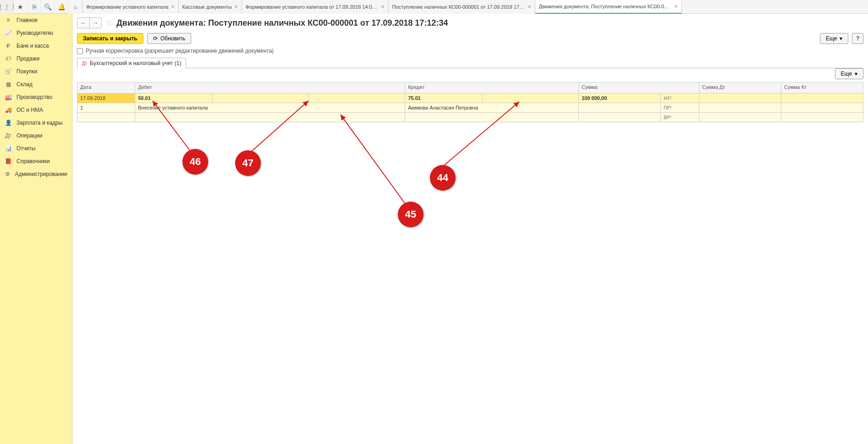 The width and height of the screenshot is (868, 444). Describe the element at coordinates (470, 108) in the screenshot. I see `table-row: 1 Внесение уставного капитала Акимова Ан…` at that location.